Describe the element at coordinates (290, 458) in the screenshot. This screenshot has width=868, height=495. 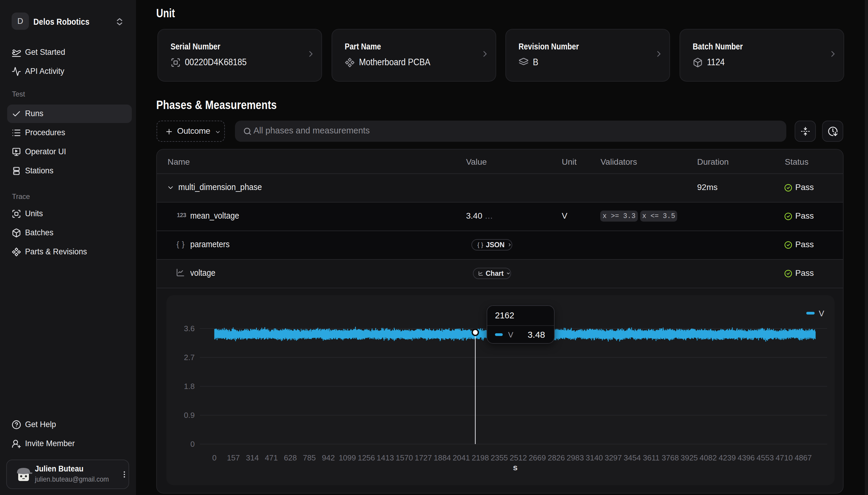
I see `svg-text: 628` at that location.